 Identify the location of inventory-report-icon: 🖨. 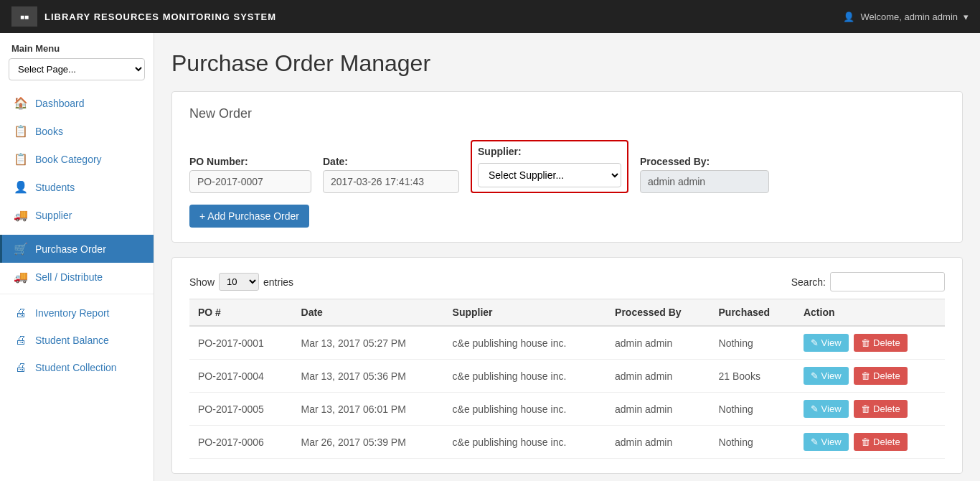
(21, 313).